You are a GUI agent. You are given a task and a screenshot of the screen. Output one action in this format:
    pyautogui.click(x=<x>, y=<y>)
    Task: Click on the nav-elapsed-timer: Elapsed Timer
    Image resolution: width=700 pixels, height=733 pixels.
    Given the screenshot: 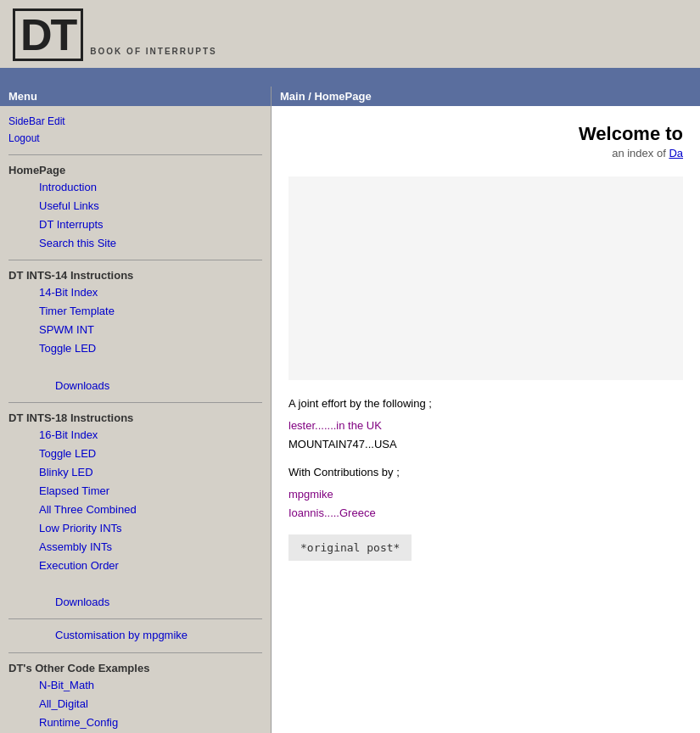 What is the action you would take?
    pyautogui.click(x=136, y=491)
    